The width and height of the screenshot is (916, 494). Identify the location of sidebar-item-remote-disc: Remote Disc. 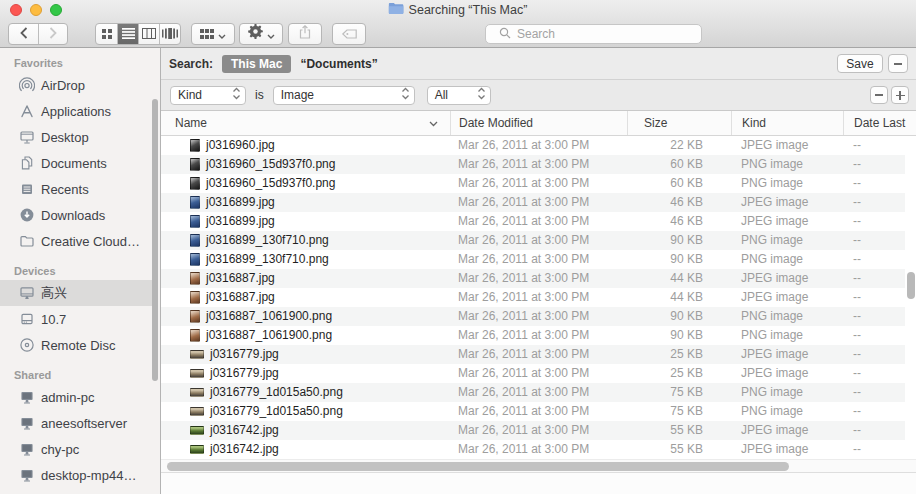
(80, 345).